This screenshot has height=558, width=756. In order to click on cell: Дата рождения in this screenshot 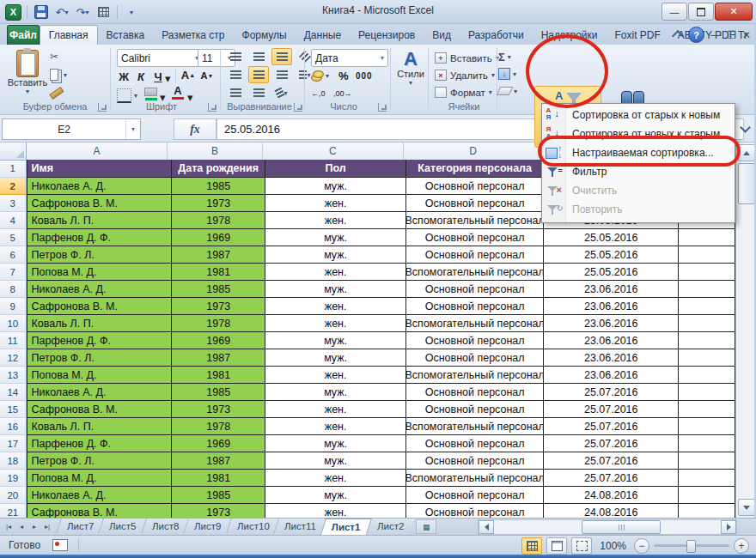, I will do `click(218, 168)`.